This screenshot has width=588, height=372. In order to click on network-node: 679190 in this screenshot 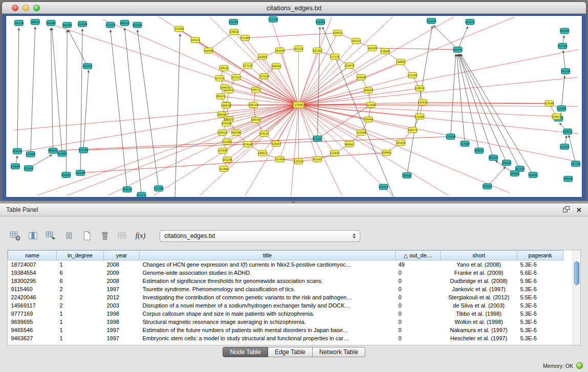, I will do `click(451, 137)`.